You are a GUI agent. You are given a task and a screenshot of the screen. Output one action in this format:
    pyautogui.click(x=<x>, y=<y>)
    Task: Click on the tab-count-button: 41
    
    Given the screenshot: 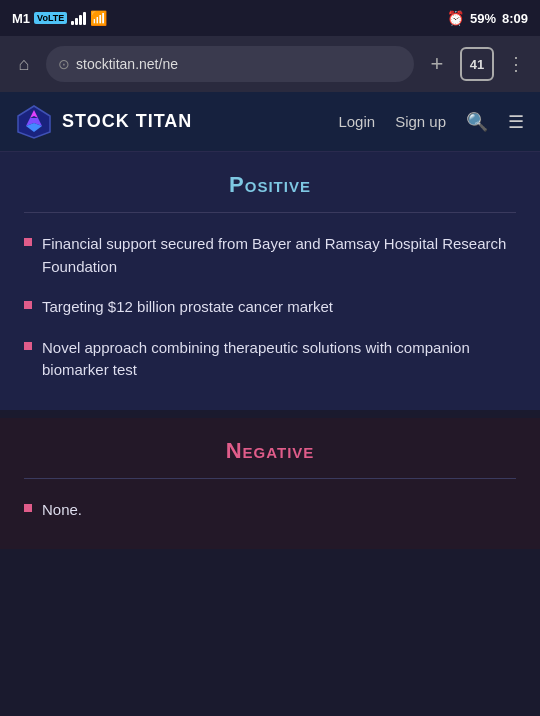 What is the action you would take?
    pyautogui.click(x=477, y=64)
    